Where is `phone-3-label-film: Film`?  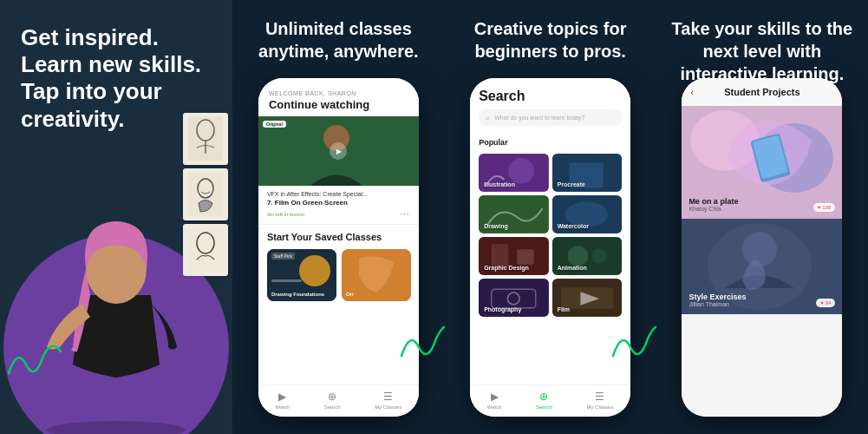 phone-3-label-film: Film is located at coordinates (564, 309).